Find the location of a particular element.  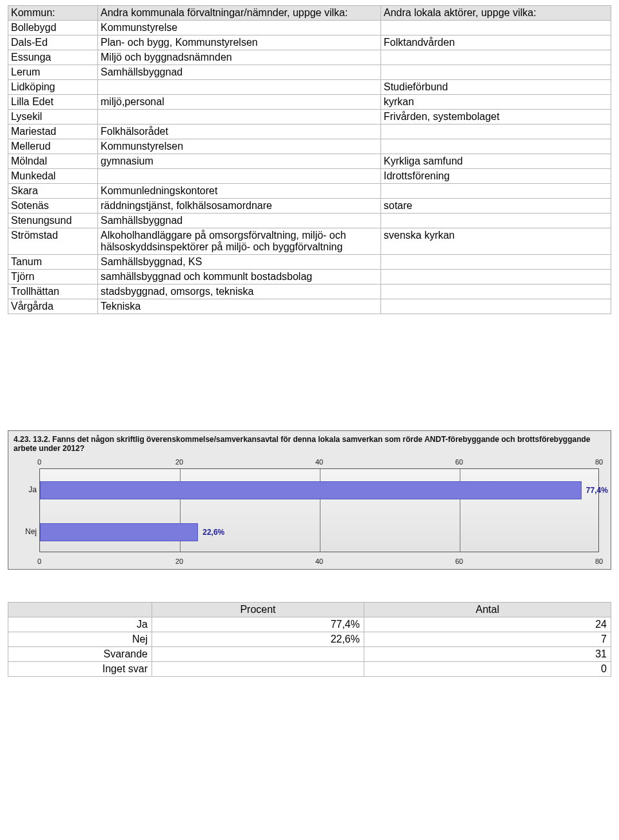

cell-kommun: Lysekil is located at coordinates (53, 117).